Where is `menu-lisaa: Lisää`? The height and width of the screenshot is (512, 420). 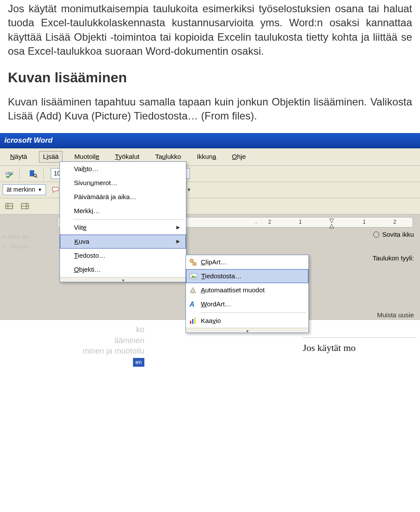
menu-lisaa: Lisää is located at coordinates (51, 157).